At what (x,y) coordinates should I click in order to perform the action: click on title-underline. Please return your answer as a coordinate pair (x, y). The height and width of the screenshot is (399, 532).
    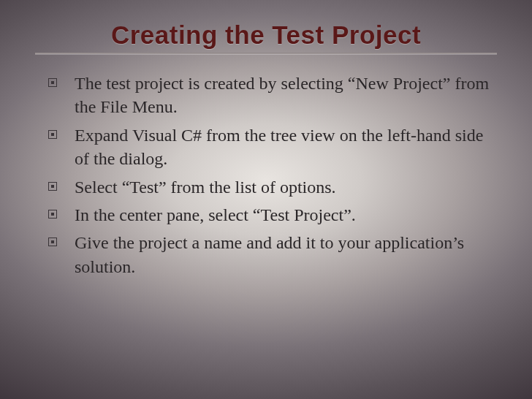
    Looking at the image, I should click on (266, 53).